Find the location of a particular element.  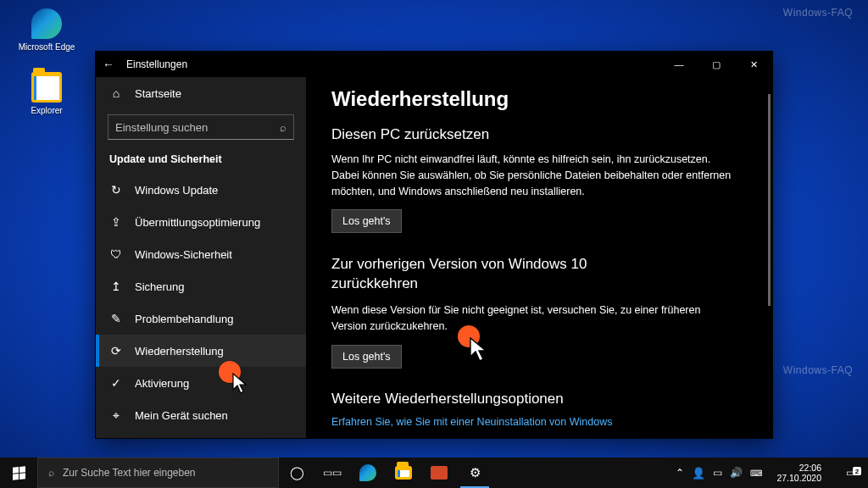

sidebar-section-title: Update und Sicherheit is located at coordinates (201, 158).